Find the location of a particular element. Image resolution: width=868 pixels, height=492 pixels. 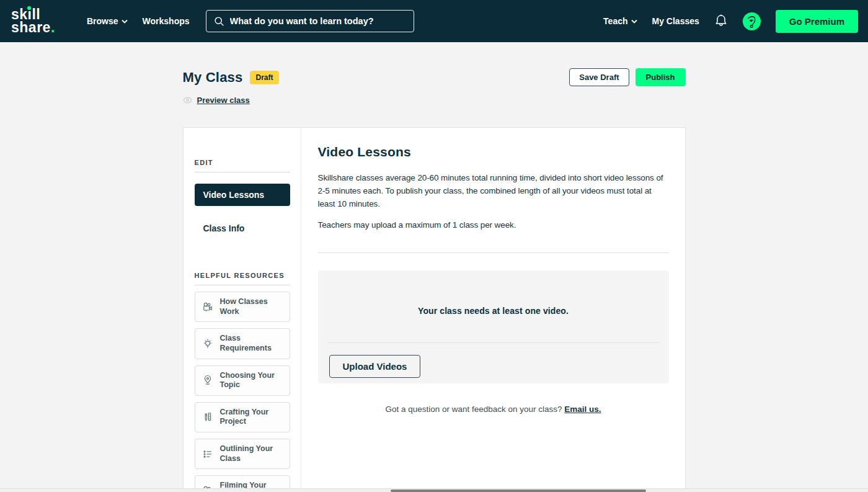

horizontal-scrollbar-thumb is located at coordinates (518, 491).